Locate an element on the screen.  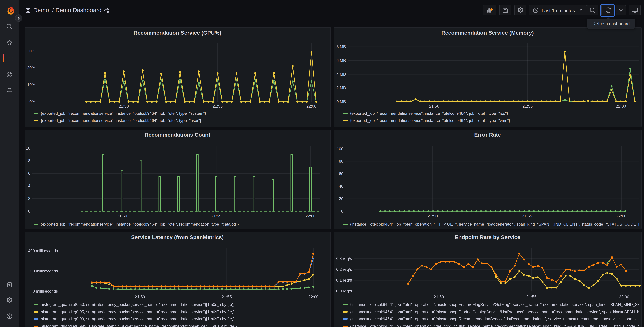
svg-text: 10 is located at coordinates (28, 148).